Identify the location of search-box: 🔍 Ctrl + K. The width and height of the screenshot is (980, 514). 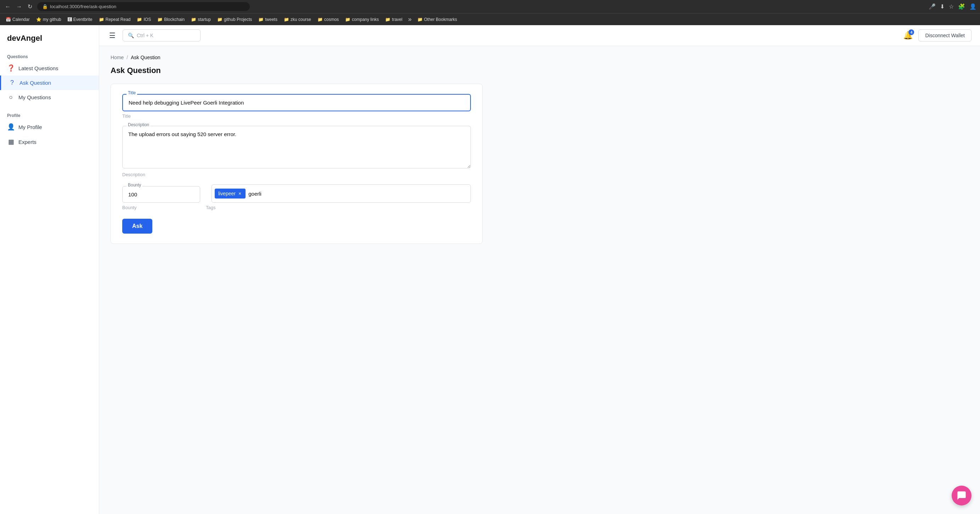
(161, 35).